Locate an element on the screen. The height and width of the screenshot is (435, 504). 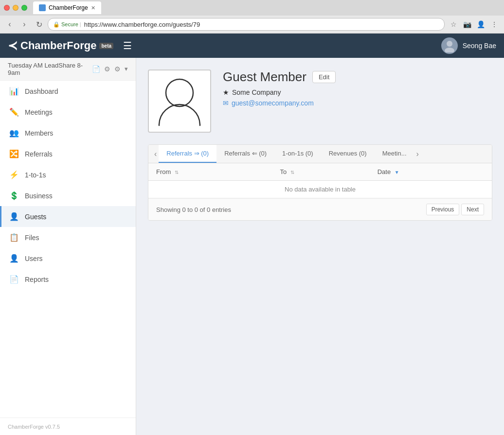
sidebar-label-business: Business is located at coordinates (39, 196).